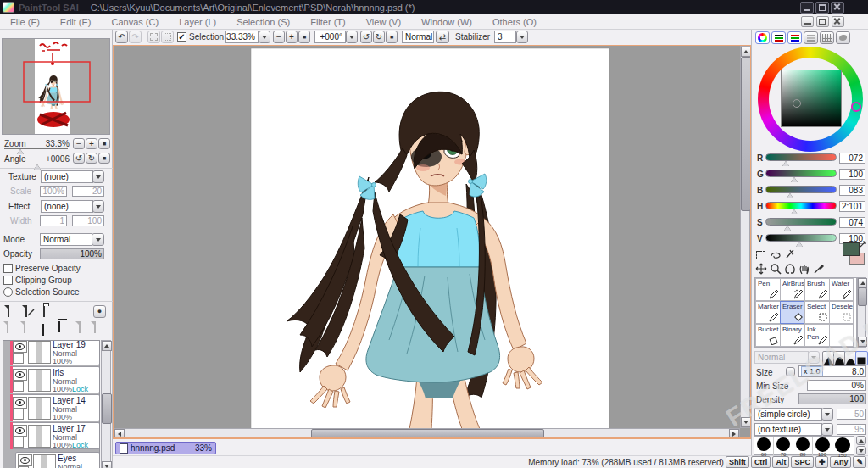  I want to click on selection-transform-button, so click(168, 37).